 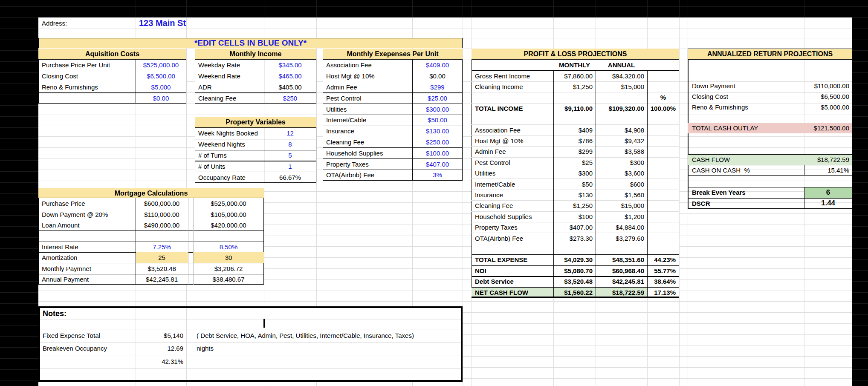 What do you see at coordinates (290, 166) in the screenshot?
I see `property-variables-row-value: 1` at bounding box center [290, 166].